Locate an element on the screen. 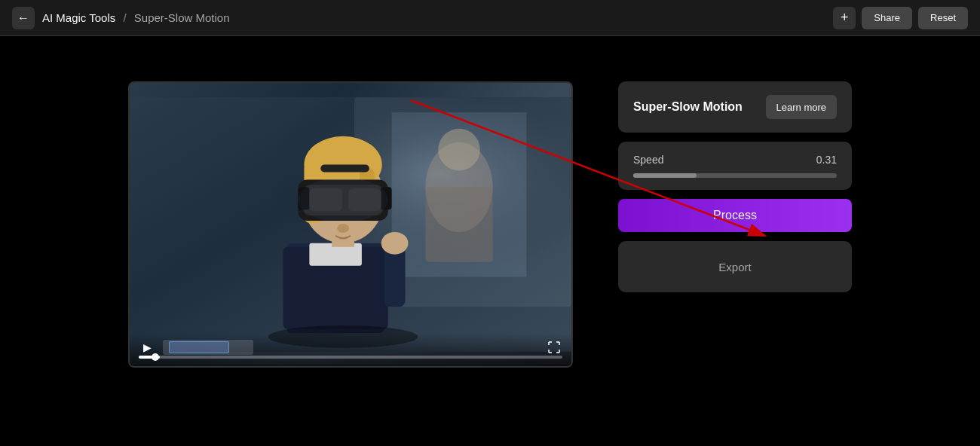  video-controls: ▶ is located at coordinates (351, 350).